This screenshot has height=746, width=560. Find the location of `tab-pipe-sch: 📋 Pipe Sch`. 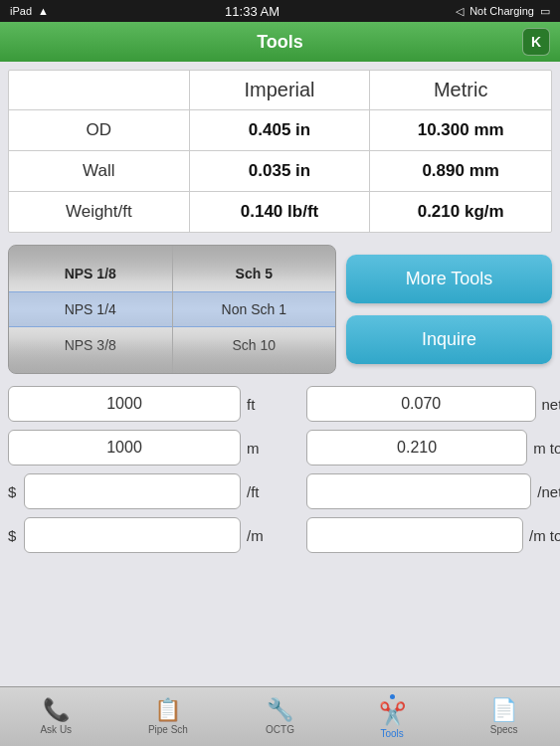

tab-pipe-sch: 📋 Pipe Sch is located at coordinates (169, 716).